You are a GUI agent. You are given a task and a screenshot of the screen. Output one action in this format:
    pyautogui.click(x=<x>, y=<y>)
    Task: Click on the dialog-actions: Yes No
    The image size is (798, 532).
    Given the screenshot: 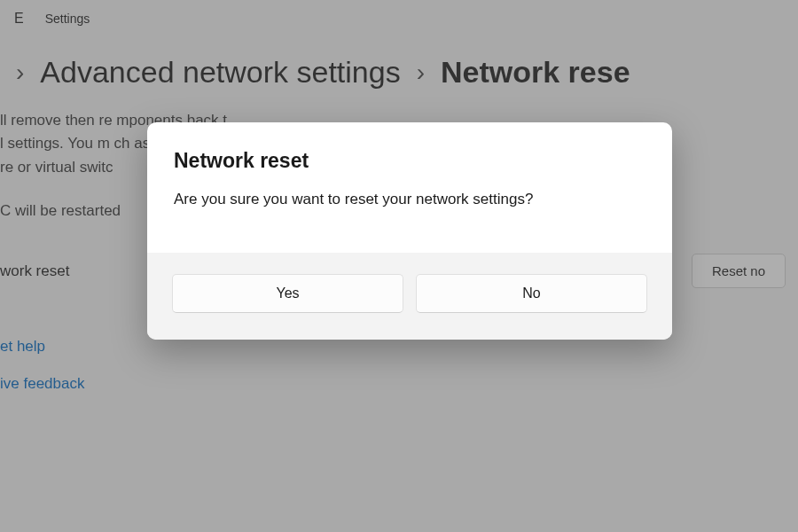 What is the action you would take?
    pyautogui.click(x=410, y=296)
    